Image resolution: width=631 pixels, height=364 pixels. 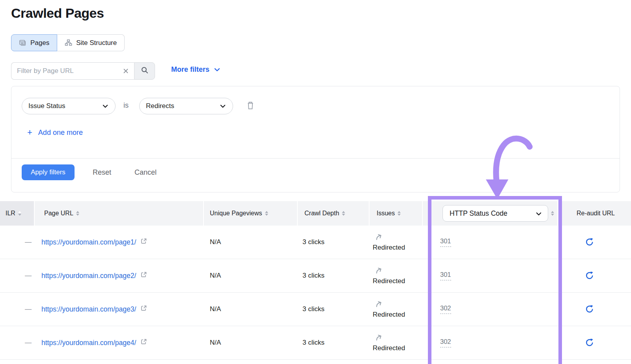 I want to click on column-label-issues: Issues, so click(x=386, y=213).